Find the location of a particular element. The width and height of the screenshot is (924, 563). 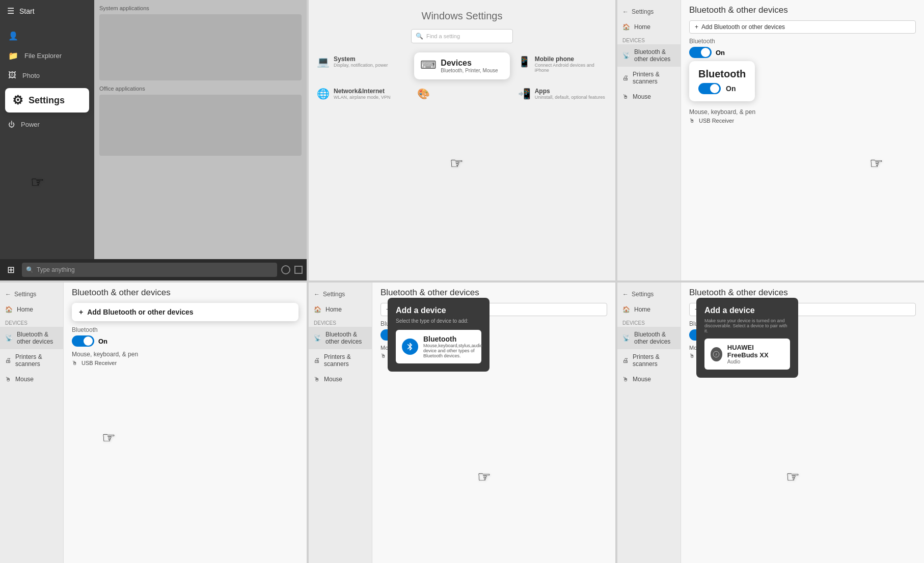

home-icon-3: 🏠 is located at coordinates (627, 27).